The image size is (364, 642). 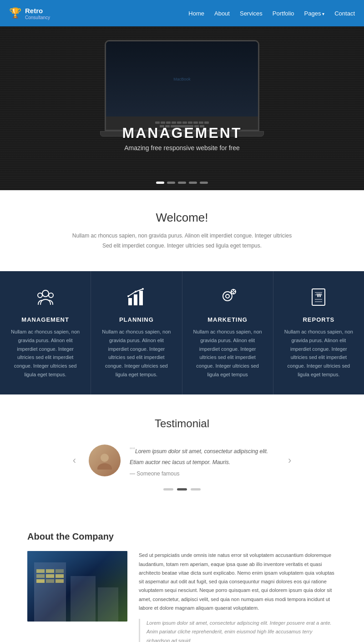 What do you see at coordinates (37, 17) in the screenshot?
I see `brand-subtitle: Consultancy` at bounding box center [37, 17].